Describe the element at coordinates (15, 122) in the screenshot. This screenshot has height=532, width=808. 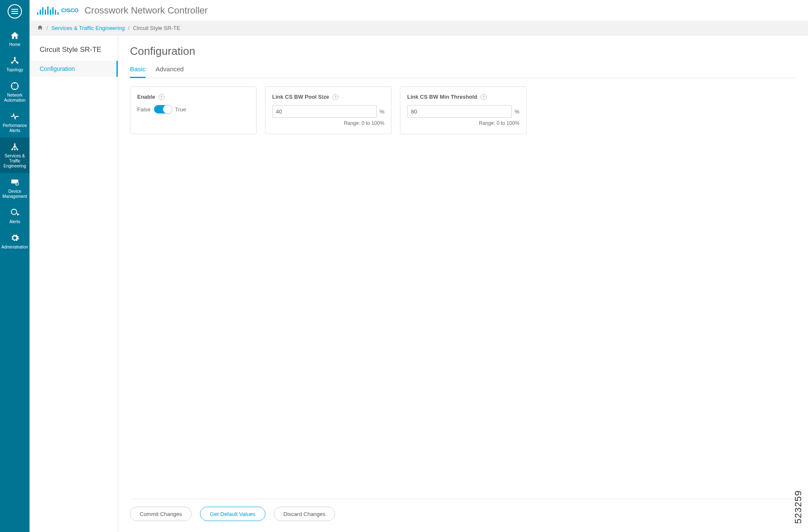
I see `sidebar-item-performance-alerts: Performance Alerts` at that location.